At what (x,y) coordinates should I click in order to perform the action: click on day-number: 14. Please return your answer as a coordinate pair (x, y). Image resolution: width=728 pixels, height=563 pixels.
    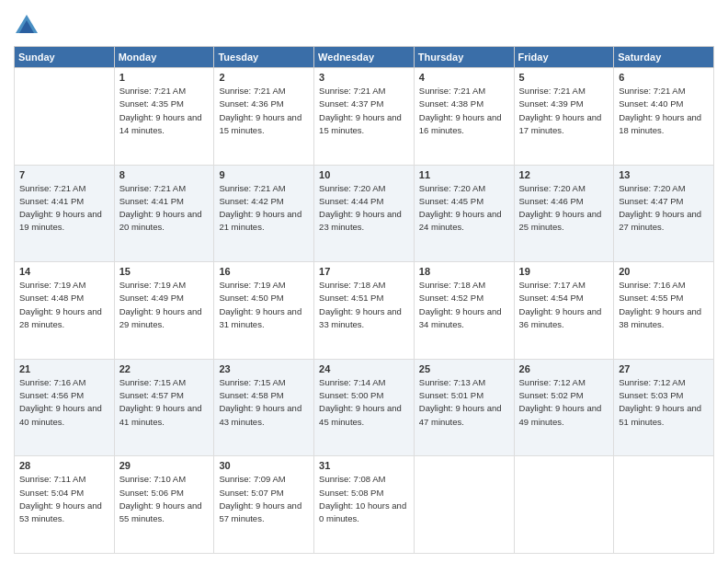
    Looking at the image, I should click on (64, 271).